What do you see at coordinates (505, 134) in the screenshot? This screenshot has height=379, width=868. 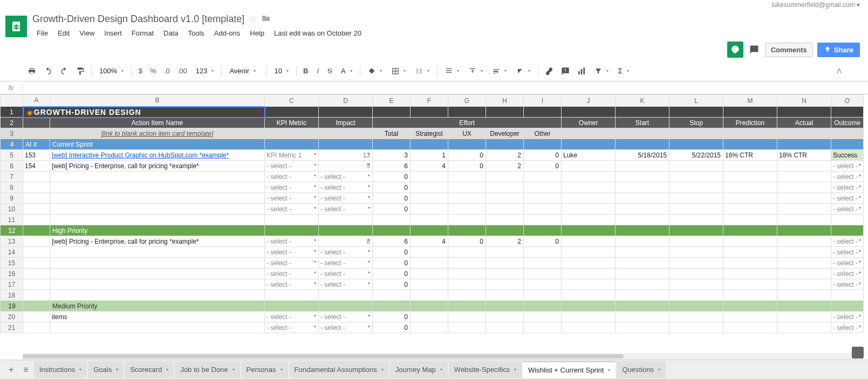 I see `cell: Developer` at bounding box center [505, 134].